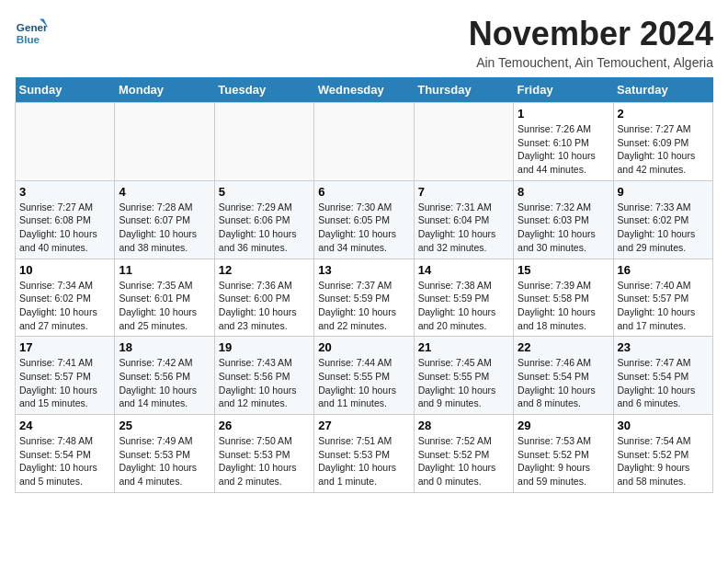 This screenshot has height=563, width=728. I want to click on weekday-header: Saturday, so click(663, 90).